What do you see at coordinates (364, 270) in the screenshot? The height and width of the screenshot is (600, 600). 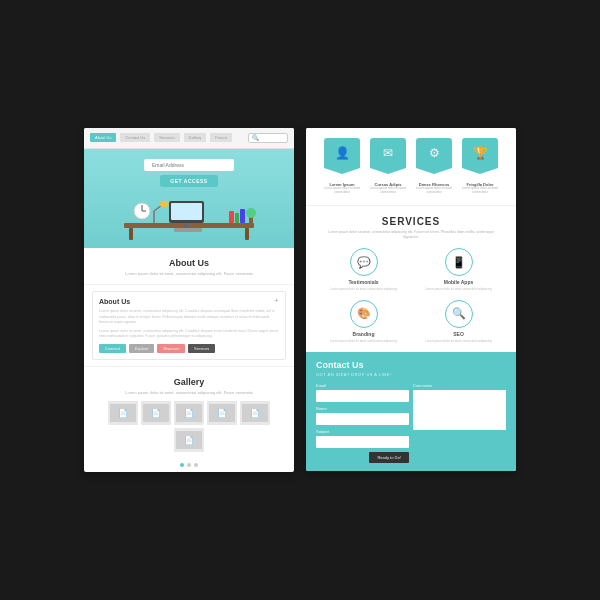 I see `service-testimonials: 💬 Testimonials Lorem ipsum dolor sit ame…` at bounding box center [364, 270].